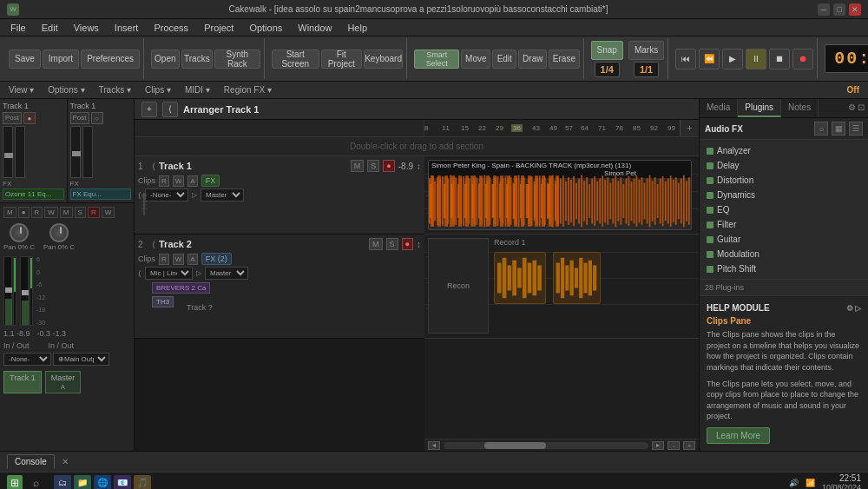  I want to click on taskbar-app3: 🌐, so click(102, 483).